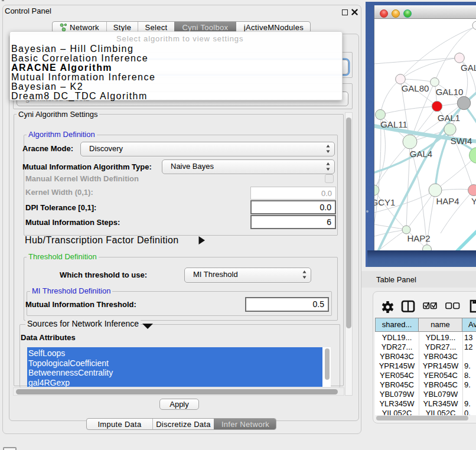 This screenshot has width=476, height=450. I want to click on svg-text: GAL1, so click(449, 118).